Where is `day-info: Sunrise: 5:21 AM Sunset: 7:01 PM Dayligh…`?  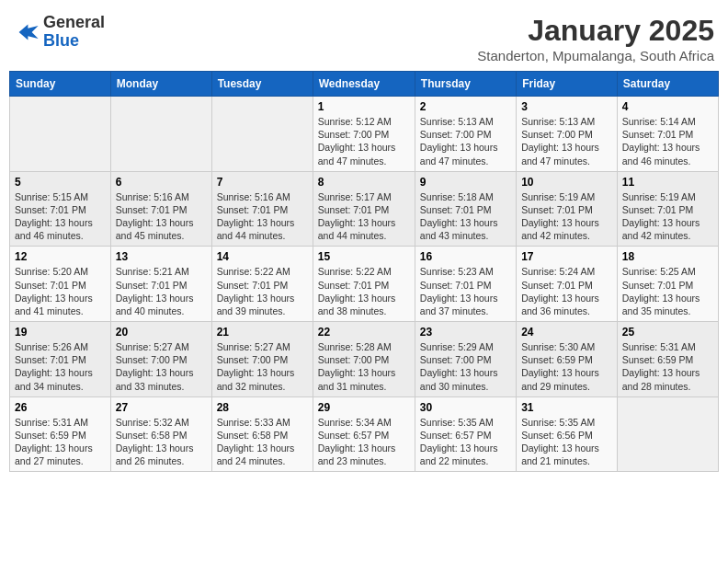
day-info: Sunrise: 5:21 AM Sunset: 7:01 PM Dayligh… is located at coordinates (162, 291).